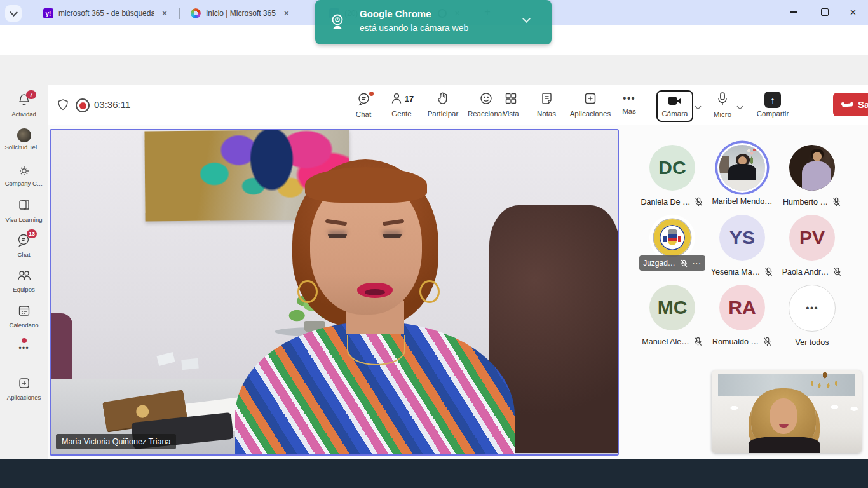 The height and width of the screenshot is (488, 868). Describe the element at coordinates (850, 104) in the screenshot. I see `leave-button: Salir` at that location.